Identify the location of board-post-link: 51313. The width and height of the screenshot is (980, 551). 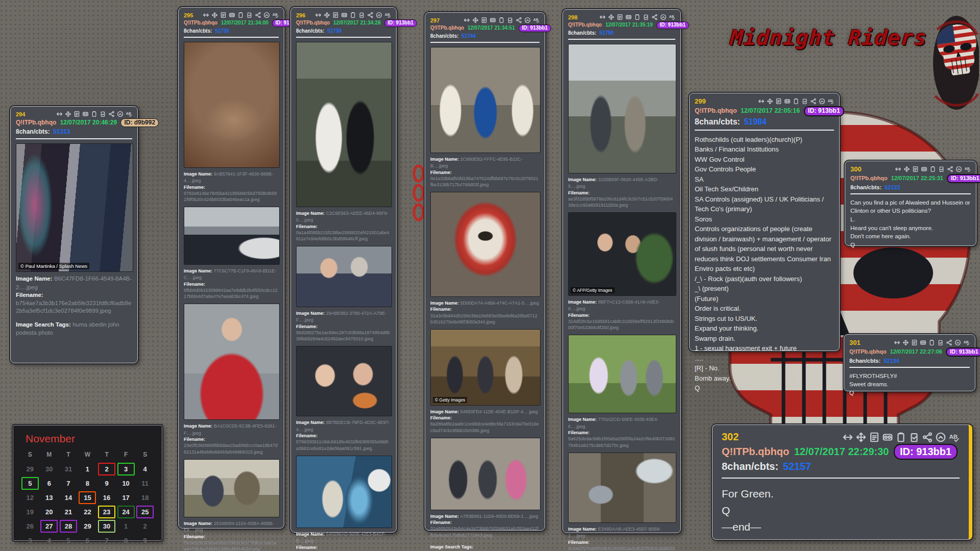
(61, 132).